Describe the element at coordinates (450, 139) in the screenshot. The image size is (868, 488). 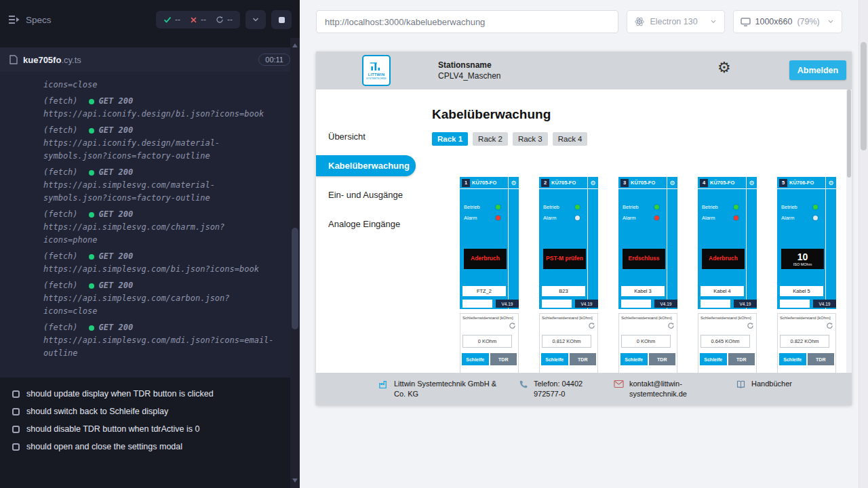
I see `tab-rack-1: Rack 1` at that location.